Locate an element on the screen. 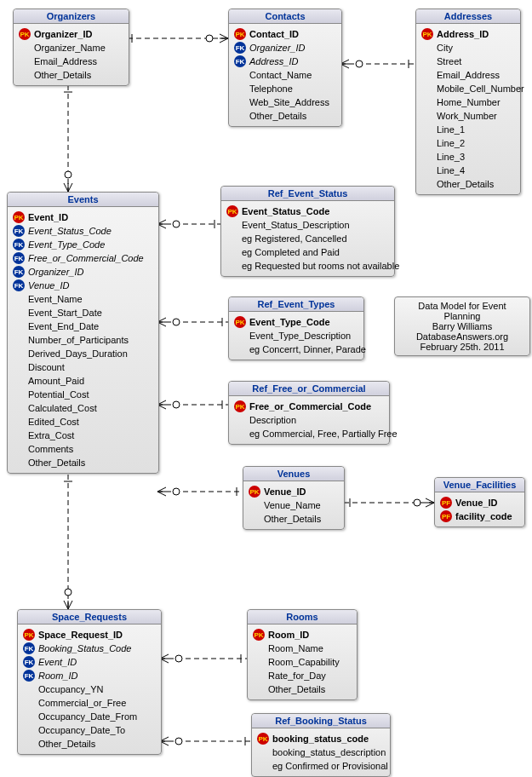 The width and height of the screenshot is (532, 777). column-label: Space_Request_ID is located at coordinates (80, 635).